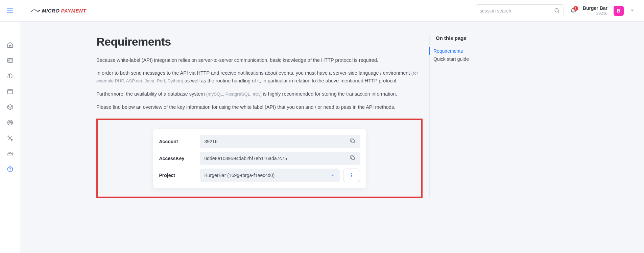 The height and width of the screenshot is (253, 644). I want to click on home-icon, so click(10, 45).